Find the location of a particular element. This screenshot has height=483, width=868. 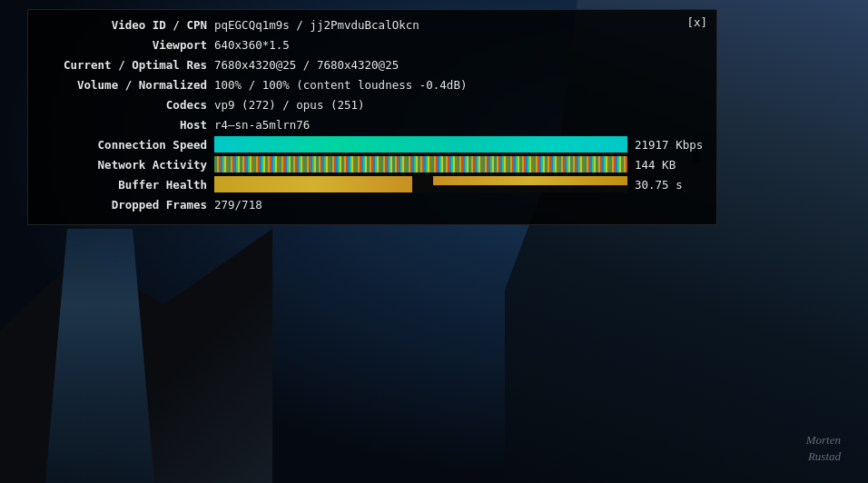

buffer-health-bar-area is located at coordinates (421, 184).